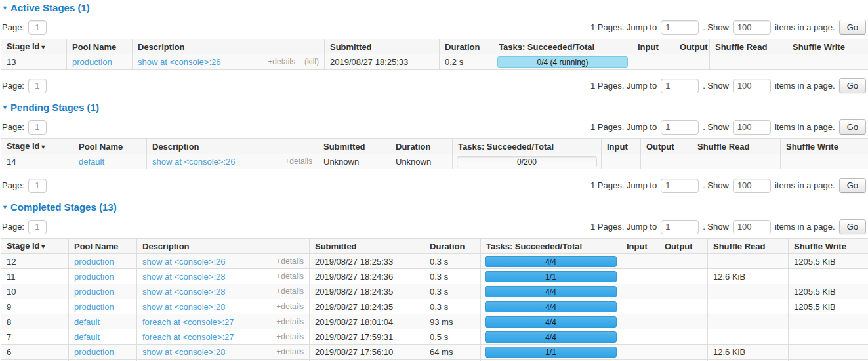 Image resolution: width=868 pixels, height=361 pixels. Describe the element at coordinates (716, 28) in the screenshot. I see `show-text: . Show` at that location.